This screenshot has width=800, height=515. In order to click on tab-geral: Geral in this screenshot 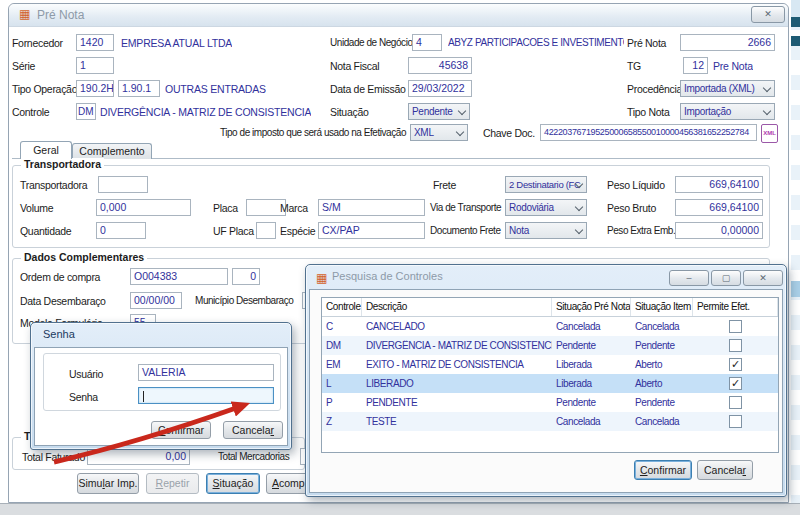, I will do `click(46, 150)`.